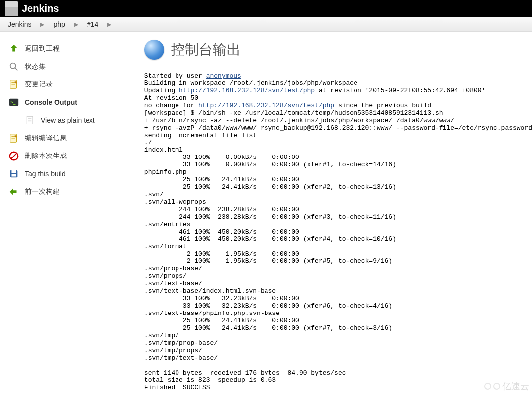  I want to click on build-status-ball-icon, so click(154, 50).